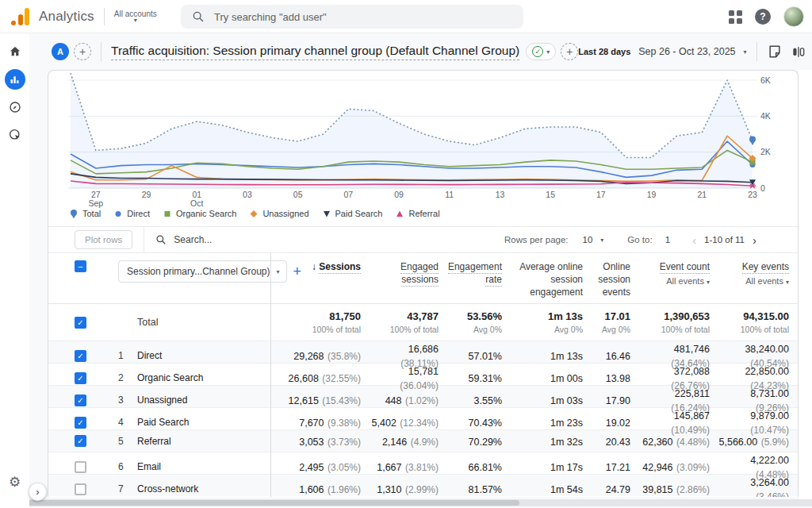  I want to click on legend-label: Organic Search, so click(206, 214).